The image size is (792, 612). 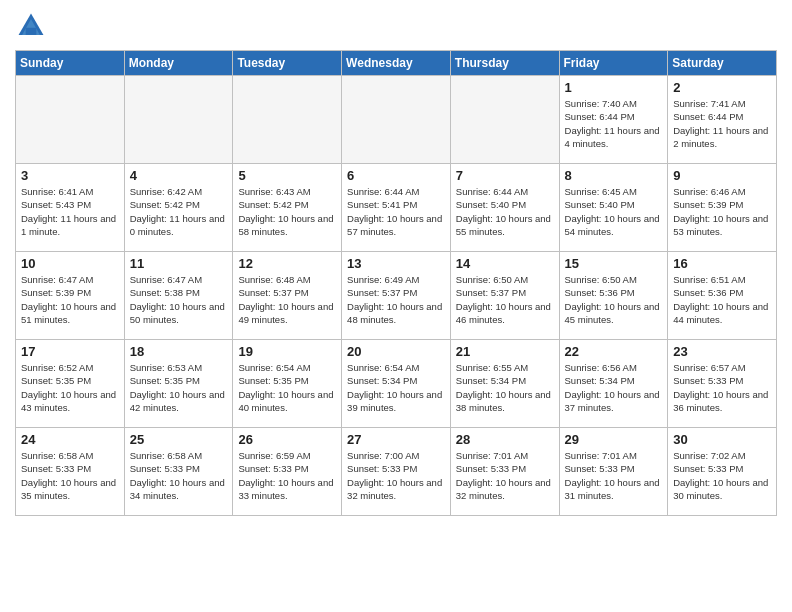 What do you see at coordinates (614, 472) in the screenshot?
I see `calendar-cell: 29Sunrise: 7:01 AMSunset: 5:33 PMDayligh…` at bounding box center [614, 472].